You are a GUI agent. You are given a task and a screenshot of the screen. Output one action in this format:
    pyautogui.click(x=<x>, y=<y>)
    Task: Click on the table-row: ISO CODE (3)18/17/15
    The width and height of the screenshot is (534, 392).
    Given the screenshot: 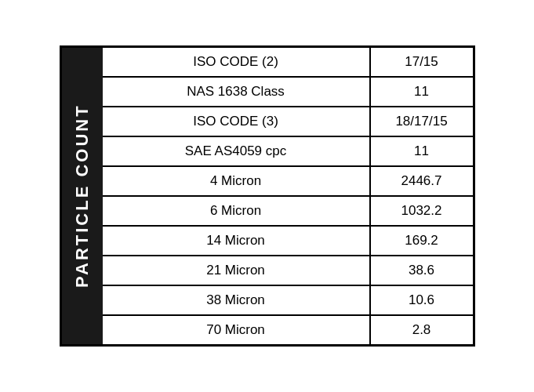 What is the action you would take?
    pyautogui.click(x=288, y=122)
    